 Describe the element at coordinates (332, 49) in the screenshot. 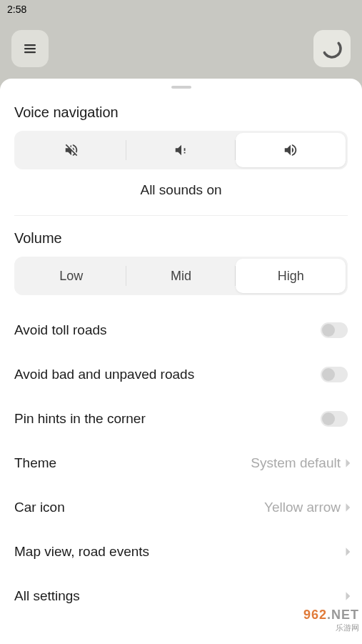

I see `compass-icon` at that location.